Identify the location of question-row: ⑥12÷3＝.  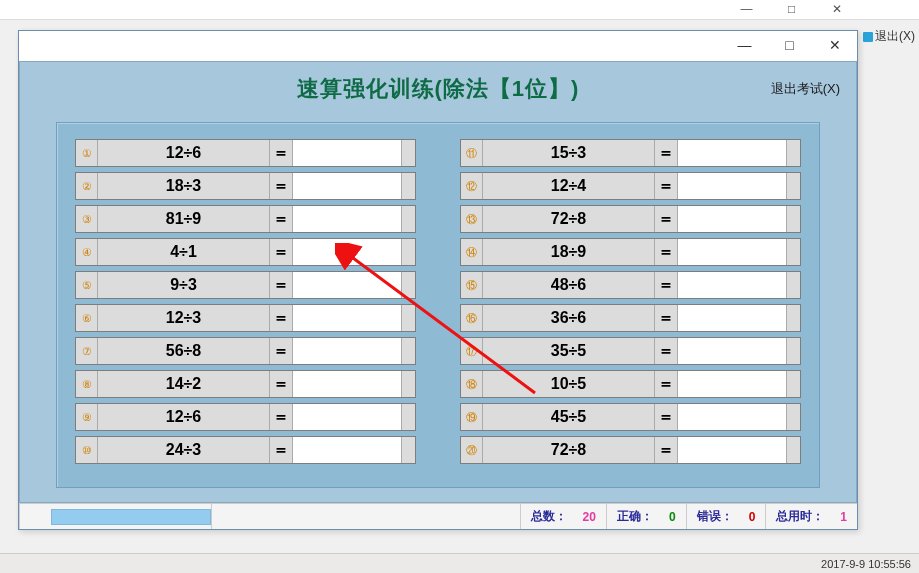
(246, 318).